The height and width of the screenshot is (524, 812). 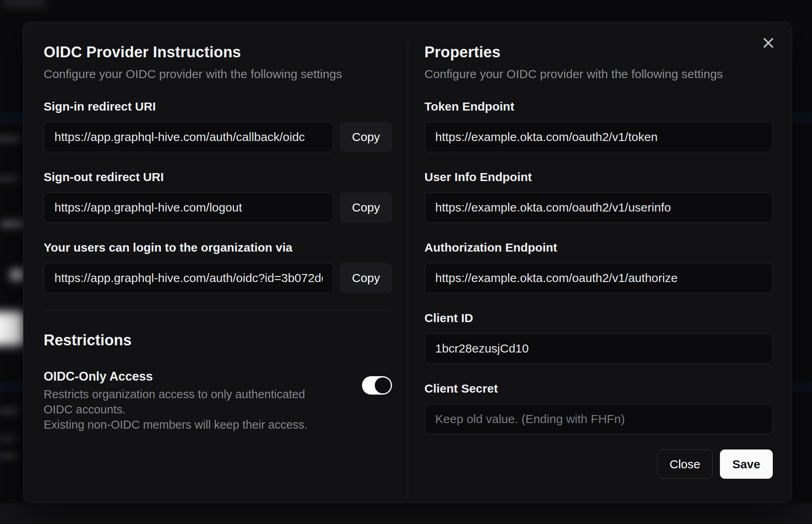 What do you see at coordinates (218, 74) in the screenshot?
I see `instructions-subtitle: Configure your OIDC provider with the fo…` at bounding box center [218, 74].